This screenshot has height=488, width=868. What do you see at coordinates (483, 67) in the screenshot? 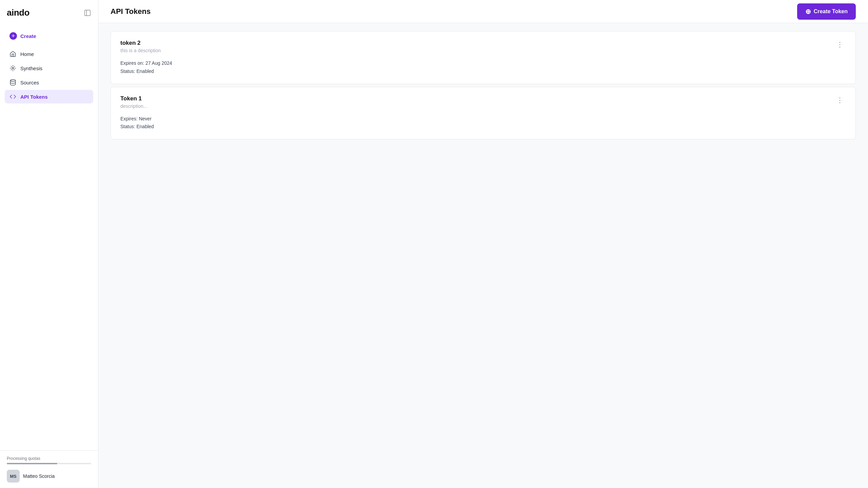
I see `token-meta-0: Expires on: 27 Aug 2024 Status: Enabled` at bounding box center [483, 67].